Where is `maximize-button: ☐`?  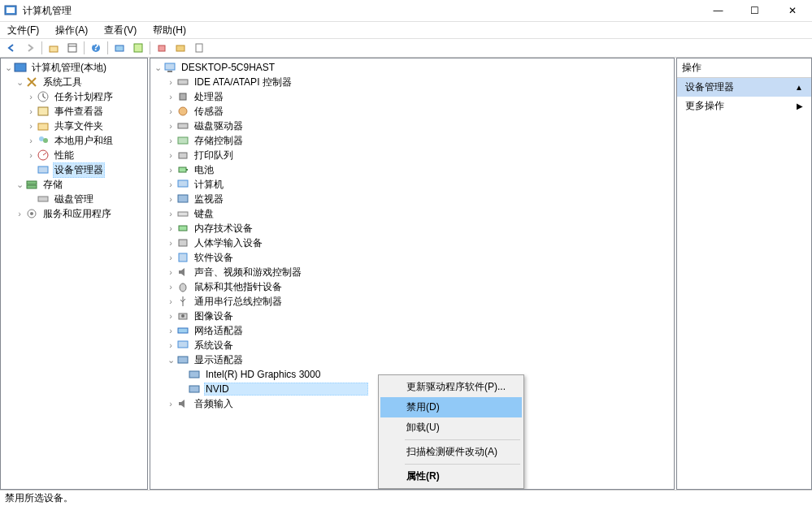
maximize-button: ☐ is located at coordinates (754, 11).